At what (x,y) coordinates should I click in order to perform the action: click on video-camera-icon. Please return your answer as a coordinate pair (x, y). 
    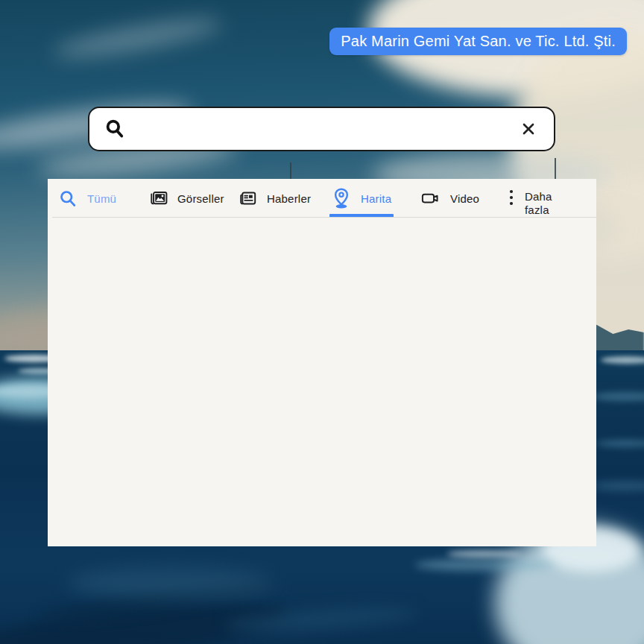
    Looking at the image, I should click on (431, 198).